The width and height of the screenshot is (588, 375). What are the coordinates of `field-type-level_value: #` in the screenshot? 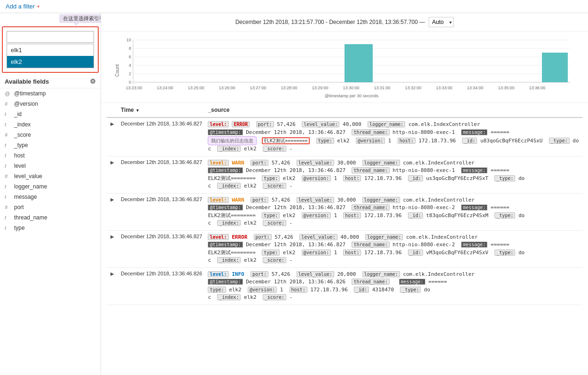 It's located at (8, 176).